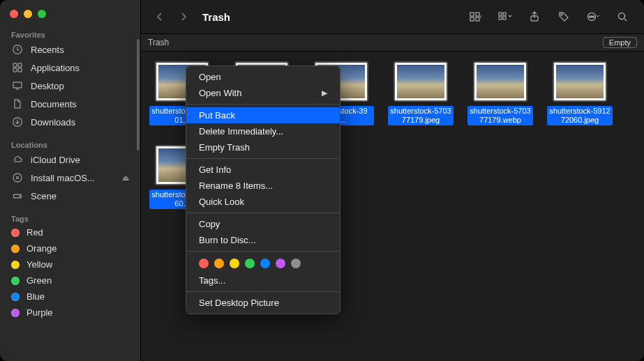 Image resolution: width=644 pixels, height=361 pixels. What do you see at coordinates (263, 131) in the screenshot?
I see `ctx-delete-immediately: Delete Immediately...` at bounding box center [263, 131].